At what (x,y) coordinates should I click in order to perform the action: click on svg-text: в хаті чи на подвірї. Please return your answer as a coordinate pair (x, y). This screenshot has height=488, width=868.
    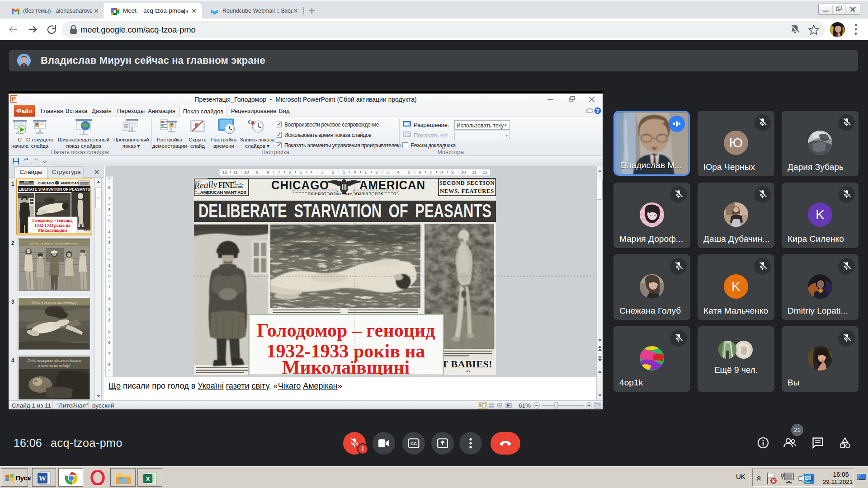
    Looking at the image, I should click on (54, 366).